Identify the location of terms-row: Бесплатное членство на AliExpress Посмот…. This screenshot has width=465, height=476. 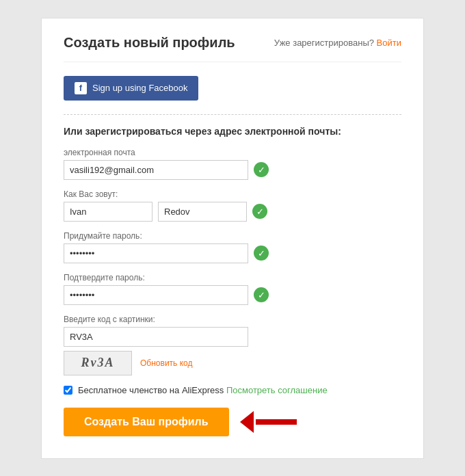
(232, 390).